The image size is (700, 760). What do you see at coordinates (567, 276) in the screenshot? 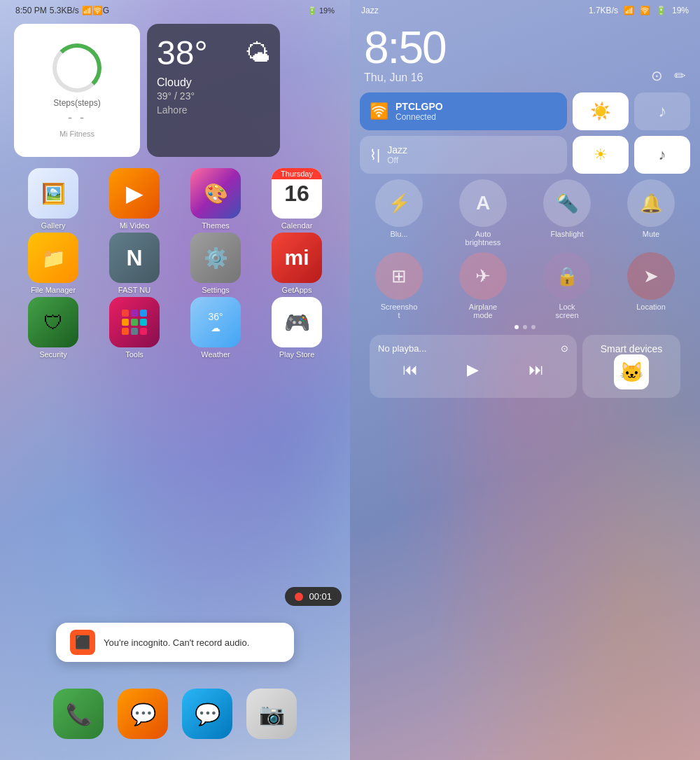
I see `lockscreen-icon: 🔒` at bounding box center [567, 276].